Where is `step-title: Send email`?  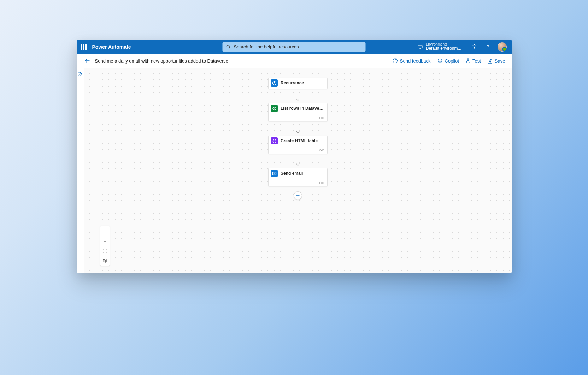
step-title: Send email is located at coordinates (292, 173).